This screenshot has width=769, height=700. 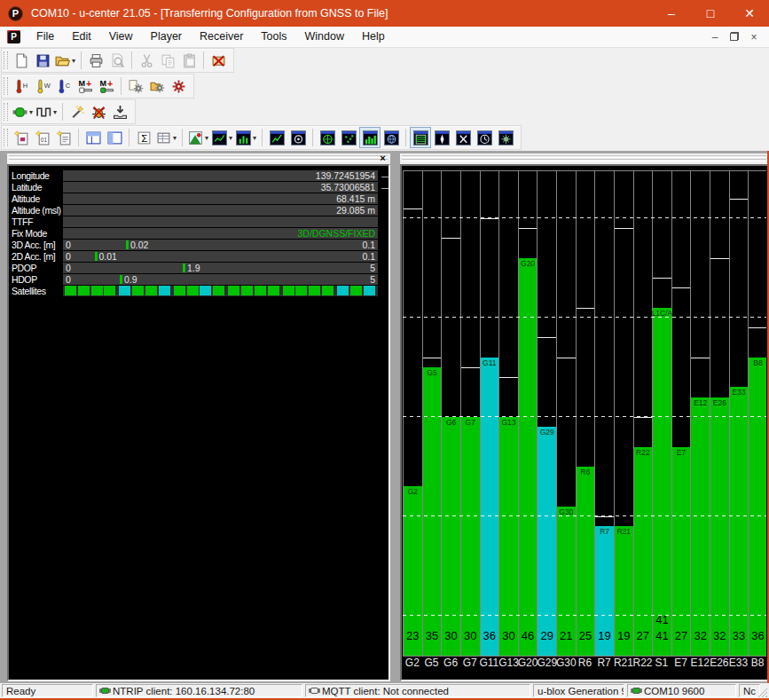 What do you see at coordinates (418, 690) in the screenshot?
I see `status-mqtt-client: MQTT client: Not connected` at bounding box center [418, 690].